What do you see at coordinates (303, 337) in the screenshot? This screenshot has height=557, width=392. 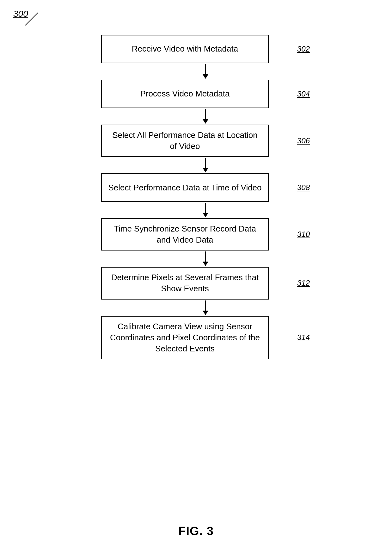 I see `ref-314: 314` at bounding box center [303, 337].